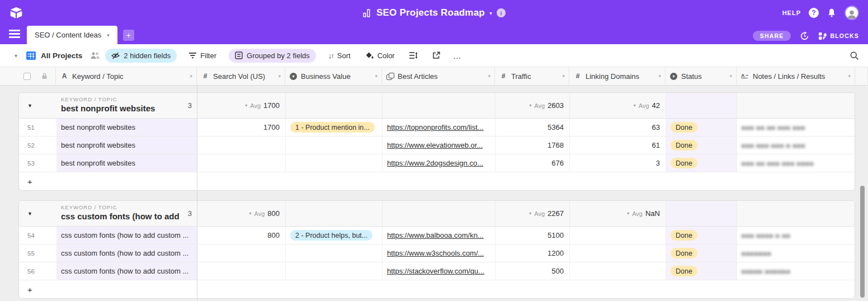 The height and width of the screenshot is (301, 868). What do you see at coordinates (435, 235) in the screenshot?
I see `article-link: https://www.balbooa.com/kn...` at bounding box center [435, 235].